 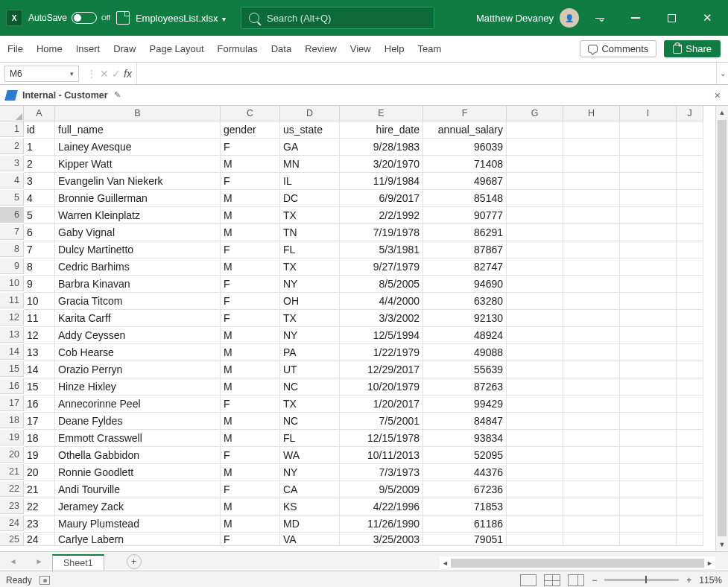 I want to click on column-header-E: E, so click(x=382, y=113).